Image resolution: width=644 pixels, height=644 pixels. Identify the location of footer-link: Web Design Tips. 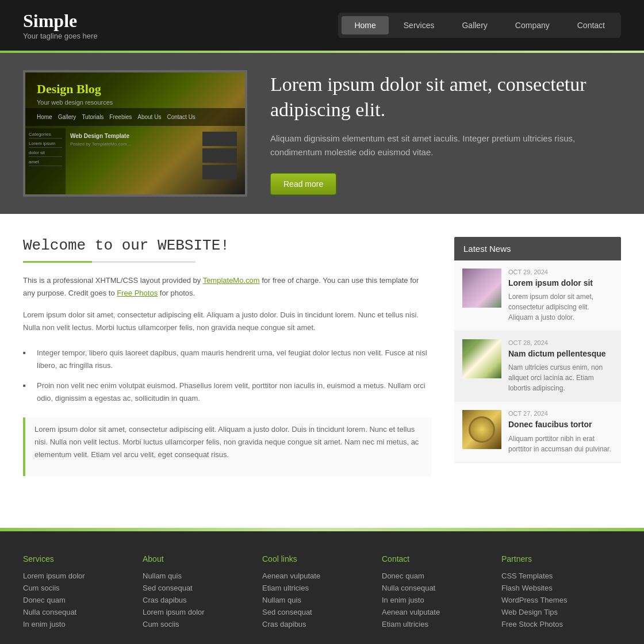
(530, 612).